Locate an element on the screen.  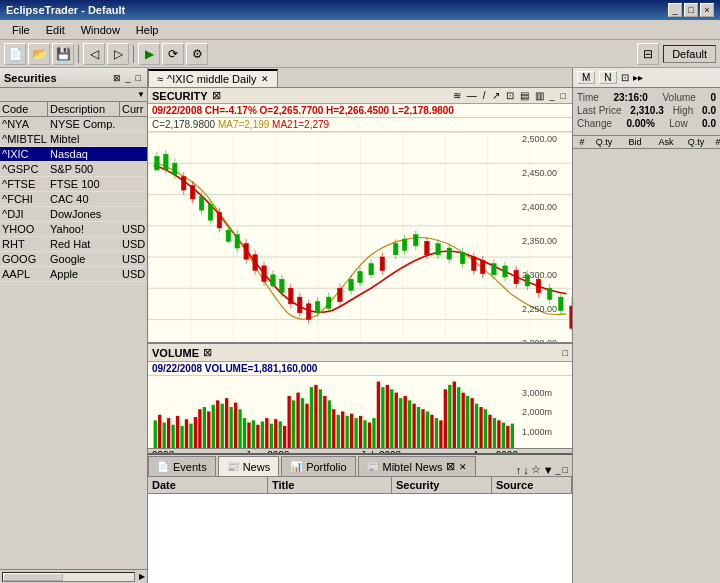
minimize-button: _ is located at coordinates (675, 10).